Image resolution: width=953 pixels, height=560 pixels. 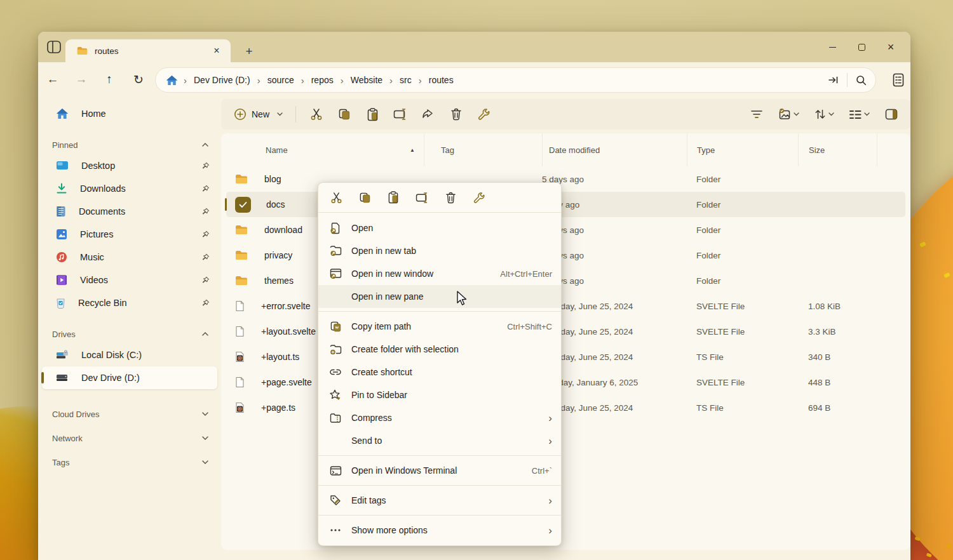 What do you see at coordinates (130, 114) in the screenshot?
I see `sidebar-item-home: Home` at bounding box center [130, 114].